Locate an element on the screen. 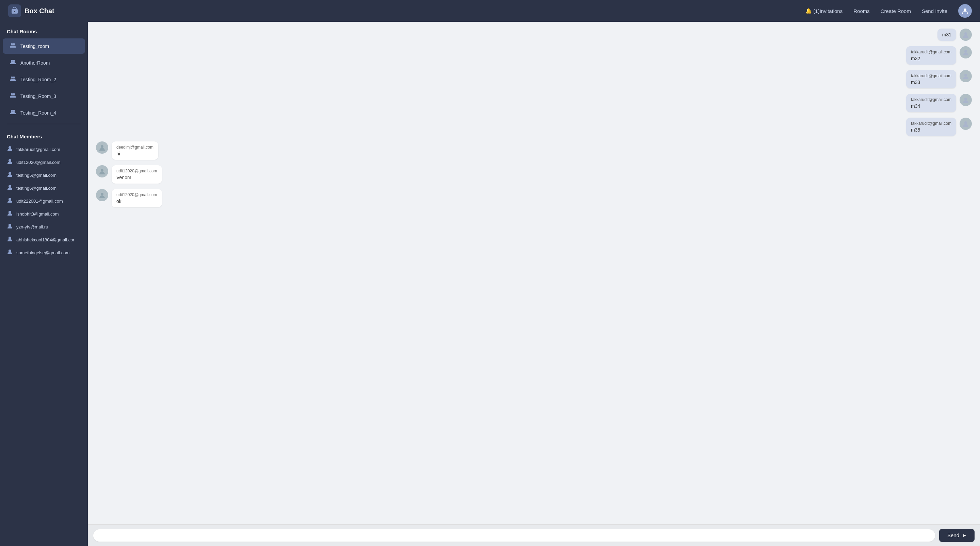 This screenshot has width=980, height=546. message-bubble-m35: takkarudit@gmail.com m35 is located at coordinates (931, 127).